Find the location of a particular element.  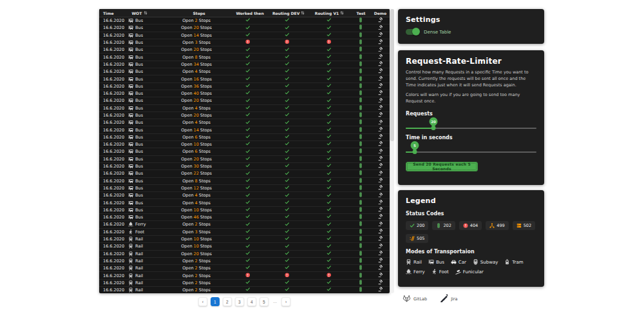

pagination-page-button: 3 is located at coordinates (240, 302).